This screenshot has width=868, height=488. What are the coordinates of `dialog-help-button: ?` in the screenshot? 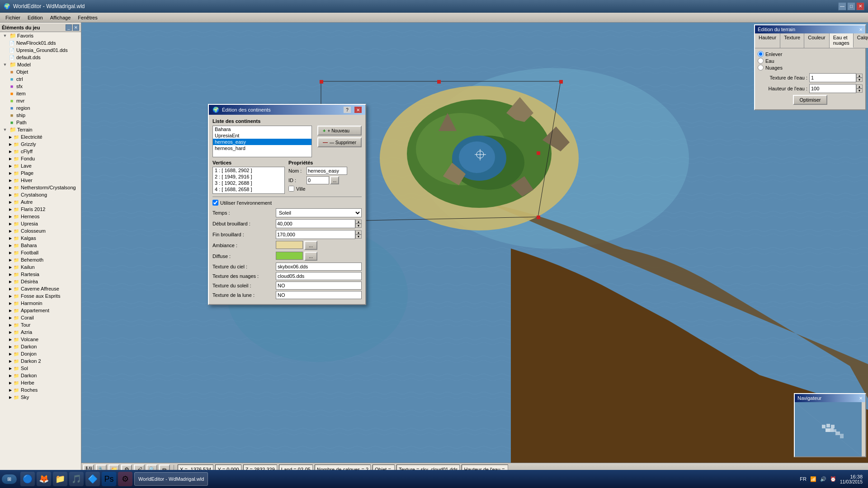 It's located at (347, 110).